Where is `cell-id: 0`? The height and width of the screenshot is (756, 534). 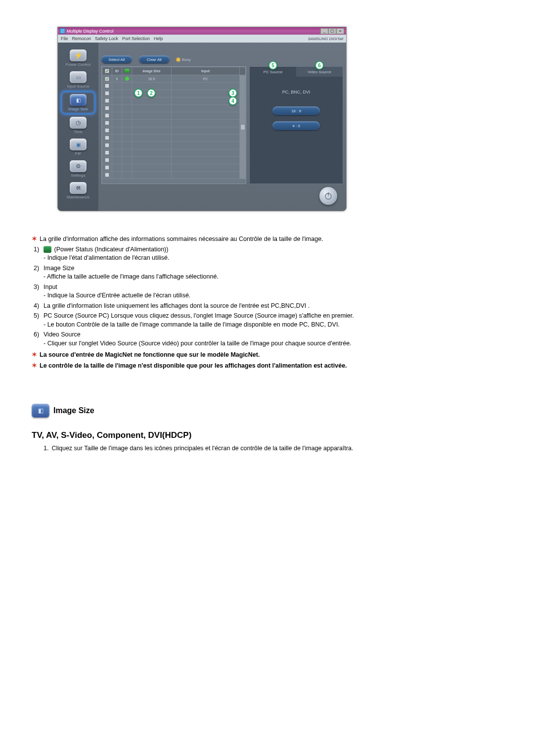
cell-id: 0 is located at coordinates (117, 79).